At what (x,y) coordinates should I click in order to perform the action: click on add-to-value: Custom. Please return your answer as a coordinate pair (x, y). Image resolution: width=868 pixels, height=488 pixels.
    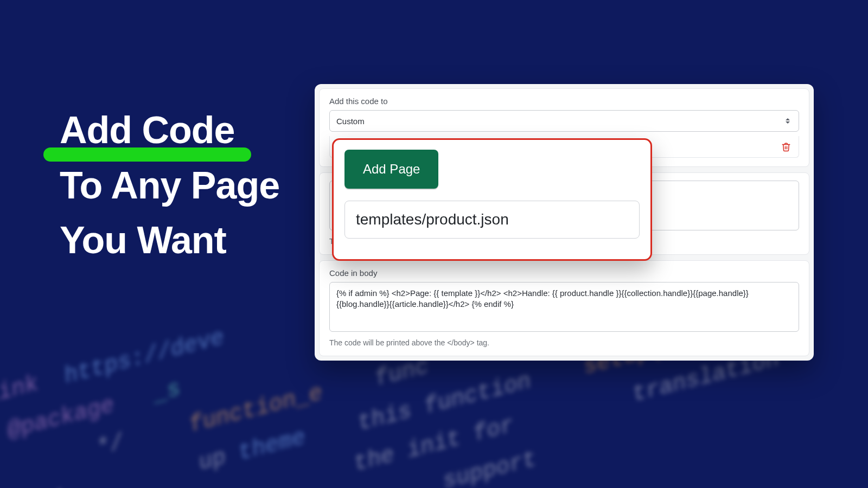
    Looking at the image, I should click on (350, 121).